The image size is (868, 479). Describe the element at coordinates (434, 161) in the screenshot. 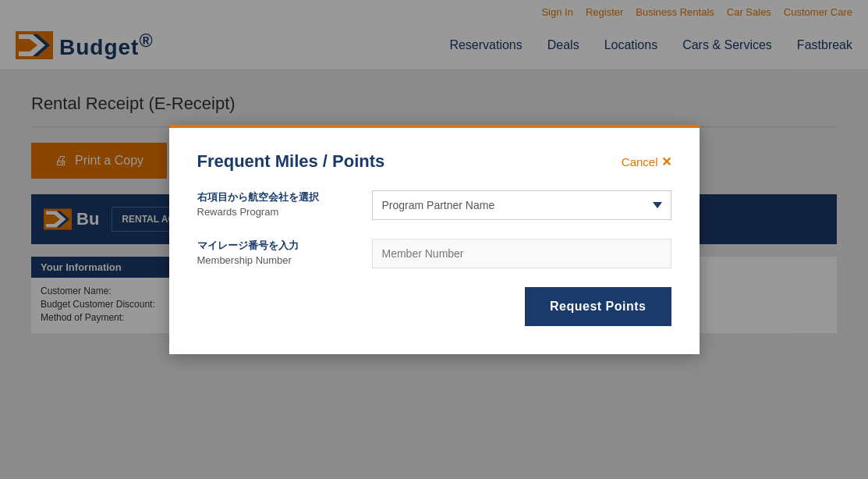

I see `modal-header: Frequent Miles / Points Cancel ✕` at that location.